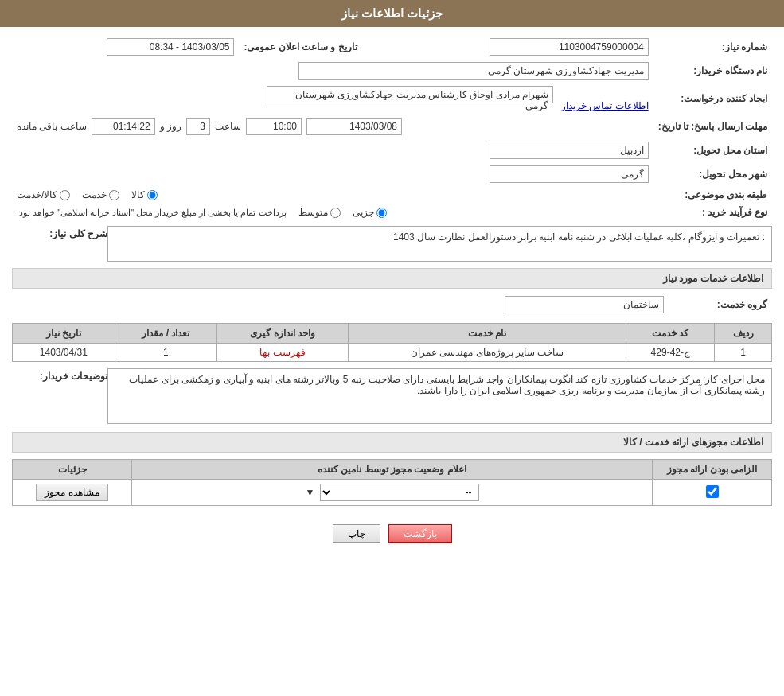 Image resolution: width=784 pixels, height=696 pixels. I want to click on time-label: ساعت, so click(228, 126).